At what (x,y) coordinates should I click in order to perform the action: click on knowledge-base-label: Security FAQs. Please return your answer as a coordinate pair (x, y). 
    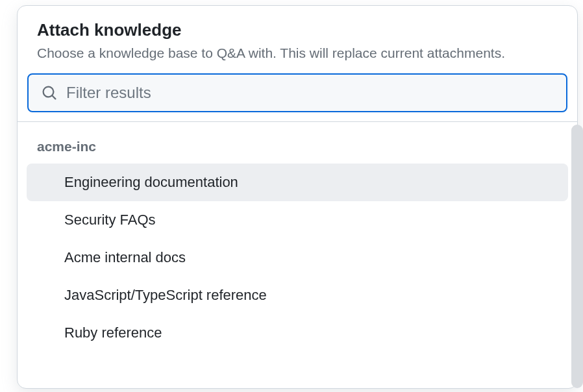
    Looking at the image, I should click on (110, 220).